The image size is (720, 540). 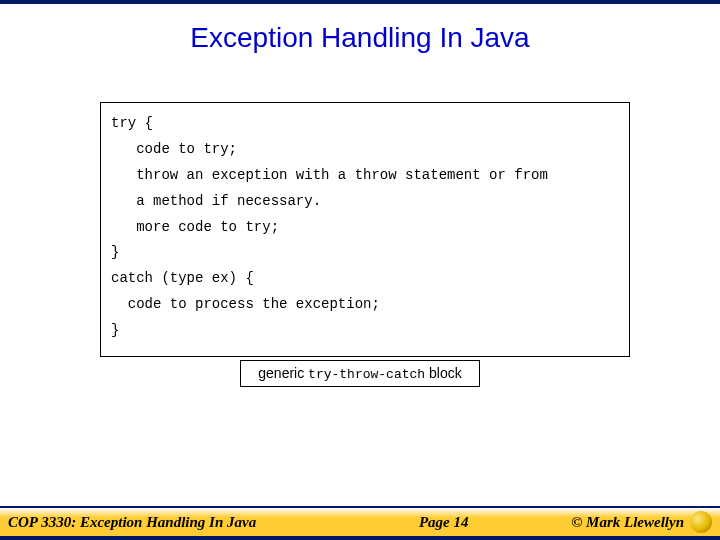 What do you see at coordinates (360, 374) in the screenshot?
I see `caption-box: generic try-throw-catch block` at bounding box center [360, 374].